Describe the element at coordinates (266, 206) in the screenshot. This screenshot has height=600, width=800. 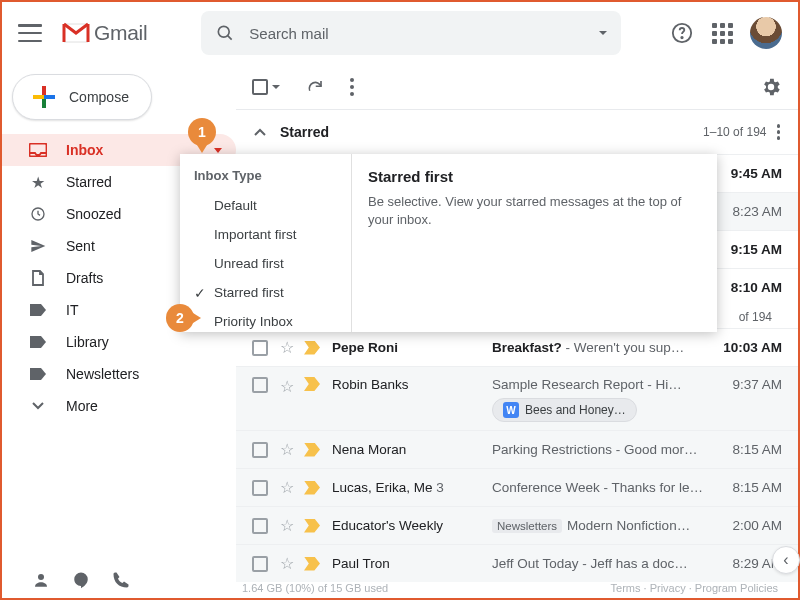
I see `inbox-type-option-default: Default` at that location.